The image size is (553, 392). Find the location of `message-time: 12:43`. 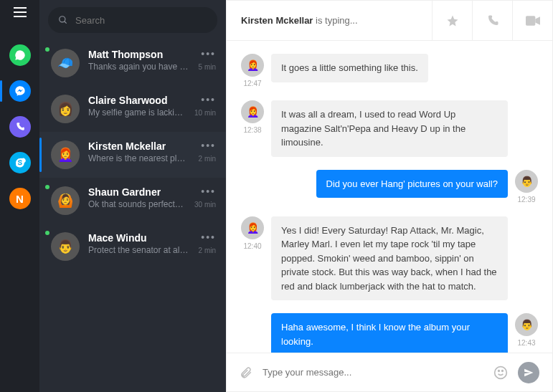

message-time: 12:43 is located at coordinates (526, 343).